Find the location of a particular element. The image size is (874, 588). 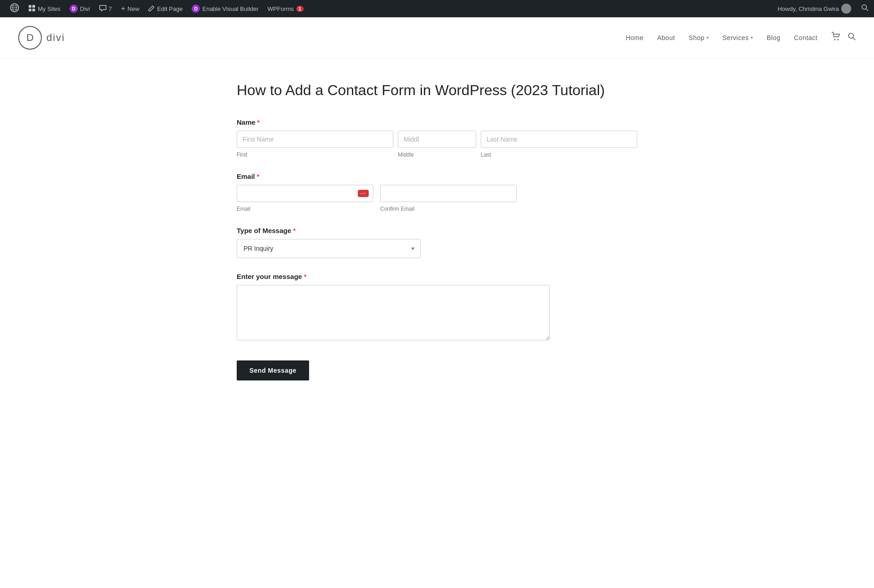

first-name-input is located at coordinates (315, 139).